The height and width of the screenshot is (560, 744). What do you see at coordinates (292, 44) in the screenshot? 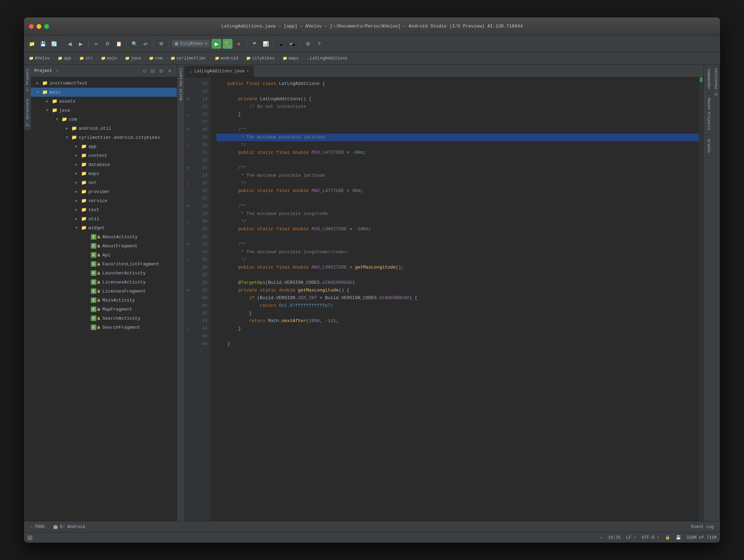
I see `avd-manager-button: 📲` at bounding box center [292, 44].